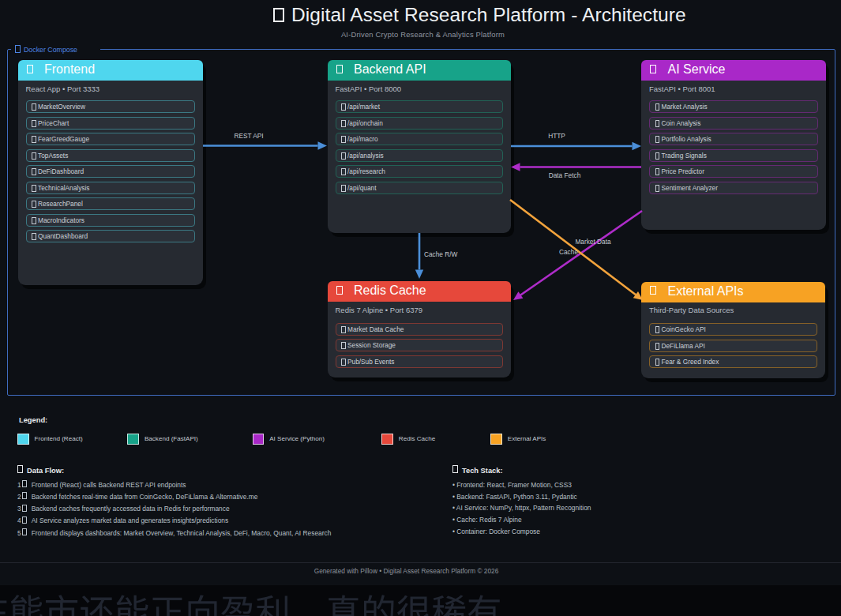 The image size is (841, 616). I want to click on tech-stack-line-4: • Cache: Redis 7 Alpine, so click(487, 520).